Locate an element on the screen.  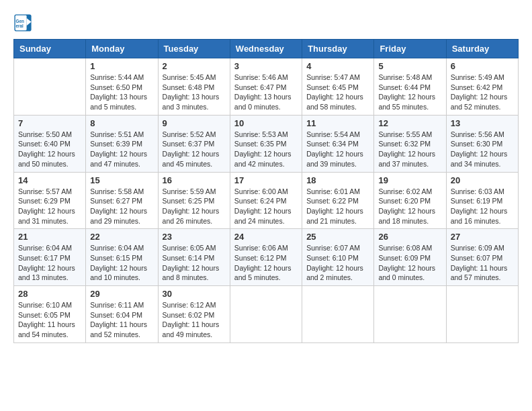
day-number: 21 is located at coordinates (50, 236).